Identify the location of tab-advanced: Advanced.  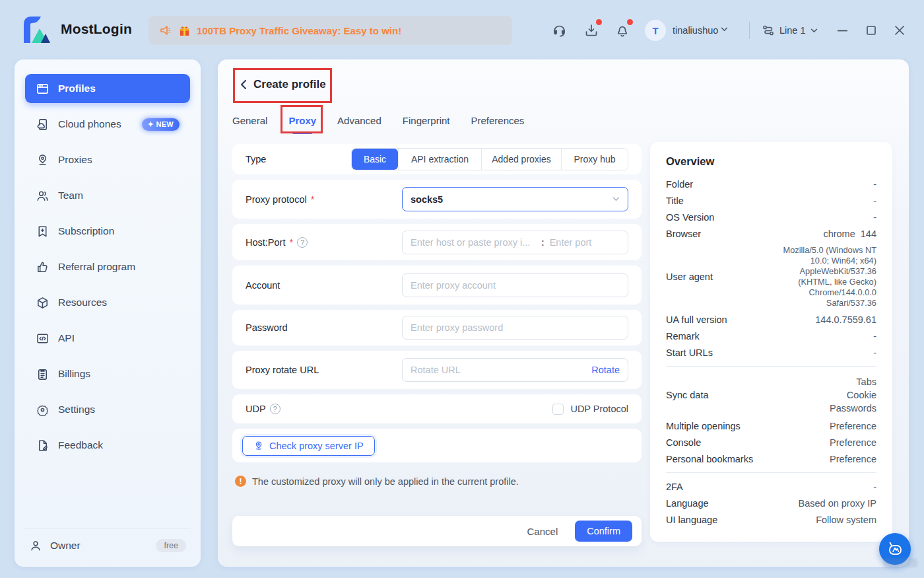
(359, 123).